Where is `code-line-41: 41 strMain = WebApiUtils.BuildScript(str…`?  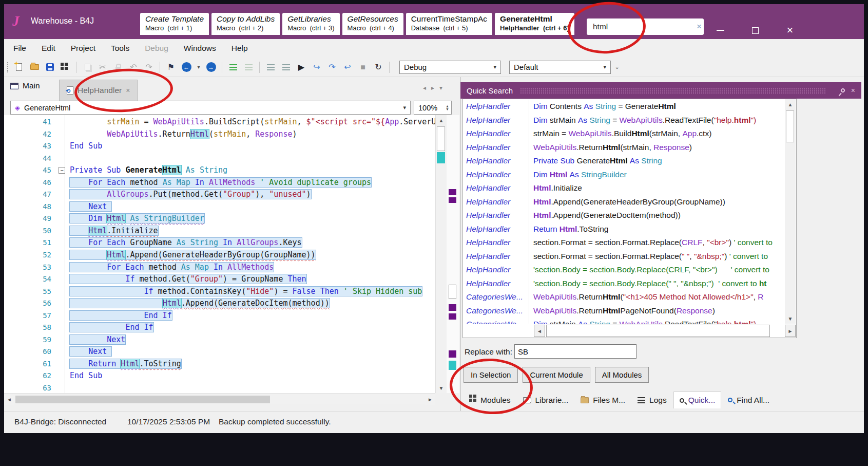 code-line-41: 41 strMain = WebApiUtils.BuildScript(str… is located at coordinates (220, 122).